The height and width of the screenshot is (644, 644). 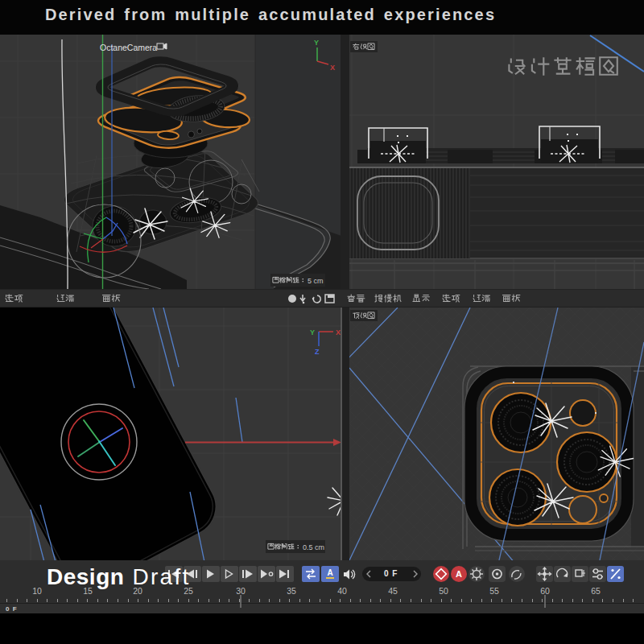 I want to click on svg-text: OctaneCamera, so click(x=129, y=47).